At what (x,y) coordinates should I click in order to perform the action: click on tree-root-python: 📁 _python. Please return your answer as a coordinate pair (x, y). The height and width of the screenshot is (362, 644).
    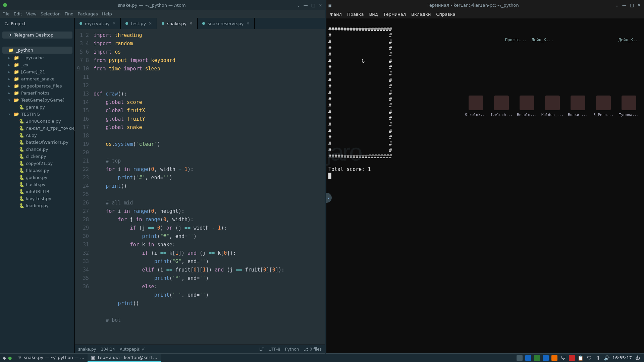
    Looking at the image, I should click on (38, 50).